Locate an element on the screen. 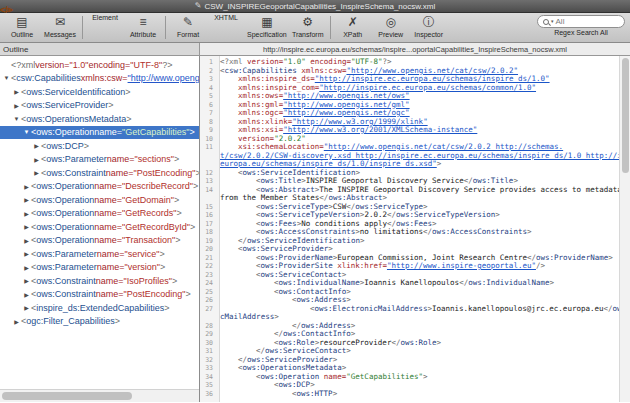  code-line-text: <ows:AccessConstraints>no limitations</o… is located at coordinates (374, 232).